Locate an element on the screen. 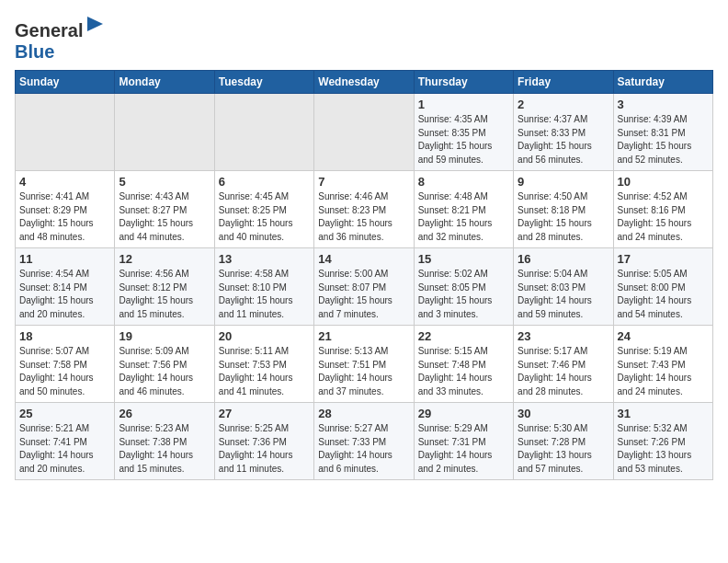 The height and width of the screenshot is (563, 728). day-number: 11 is located at coordinates (64, 259).